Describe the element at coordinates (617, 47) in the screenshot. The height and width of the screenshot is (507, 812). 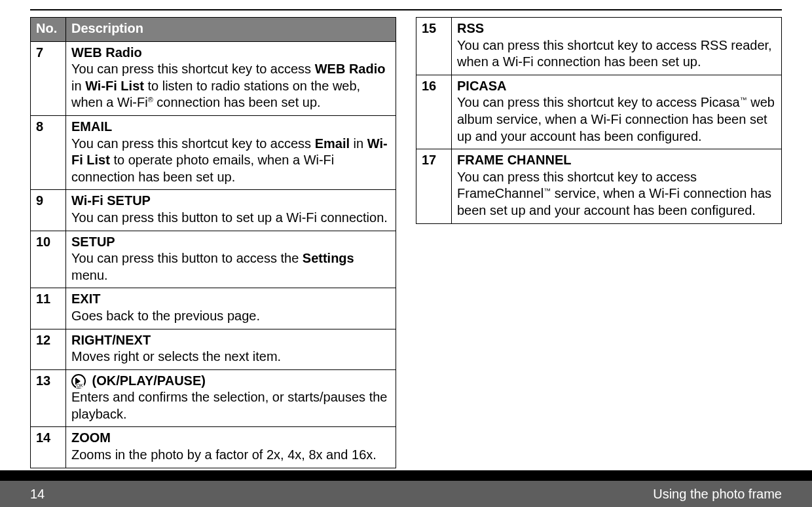
I see `row-description: RSSYou can press this shortcut key to ac…` at that location.